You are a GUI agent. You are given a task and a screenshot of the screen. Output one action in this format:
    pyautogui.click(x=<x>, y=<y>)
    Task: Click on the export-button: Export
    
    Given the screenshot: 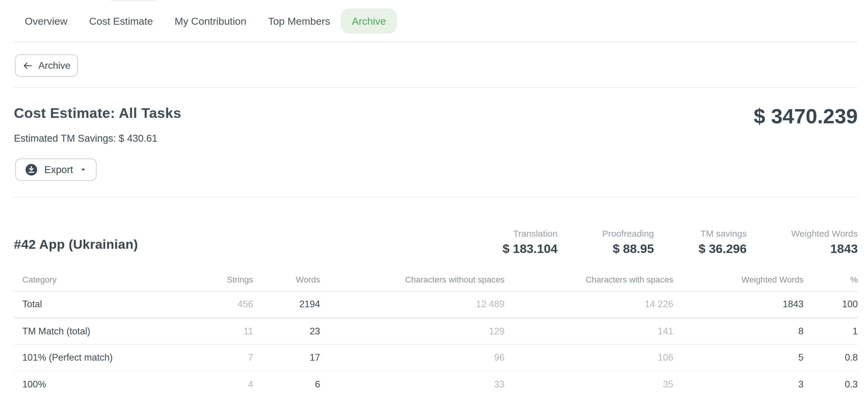 What is the action you would take?
    pyautogui.click(x=56, y=170)
    